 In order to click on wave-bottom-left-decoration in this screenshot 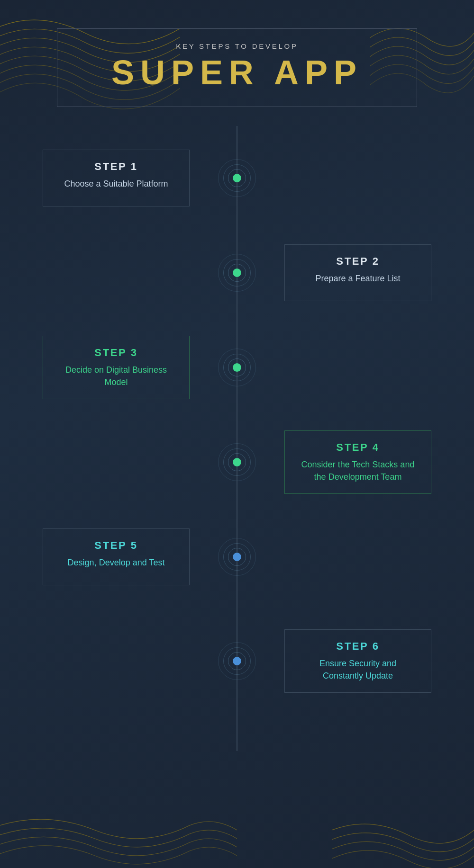, I will do `click(118, 840)`.